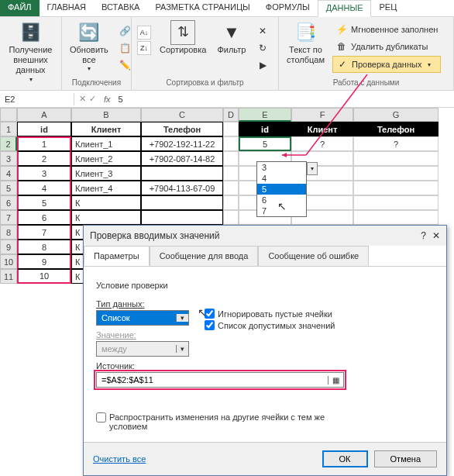 The image size is (454, 476). Describe the element at coordinates (231, 115) in the screenshot. I see `col-header-D: D` at that location.